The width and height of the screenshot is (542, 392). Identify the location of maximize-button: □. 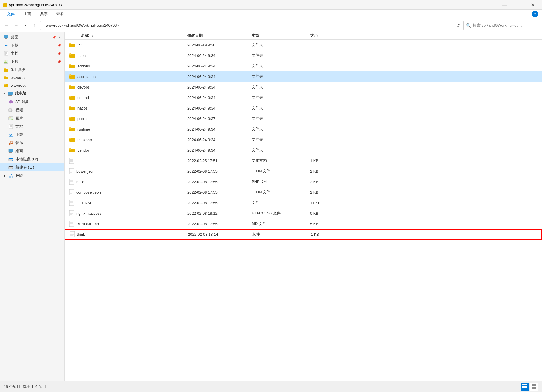
(519, 5).